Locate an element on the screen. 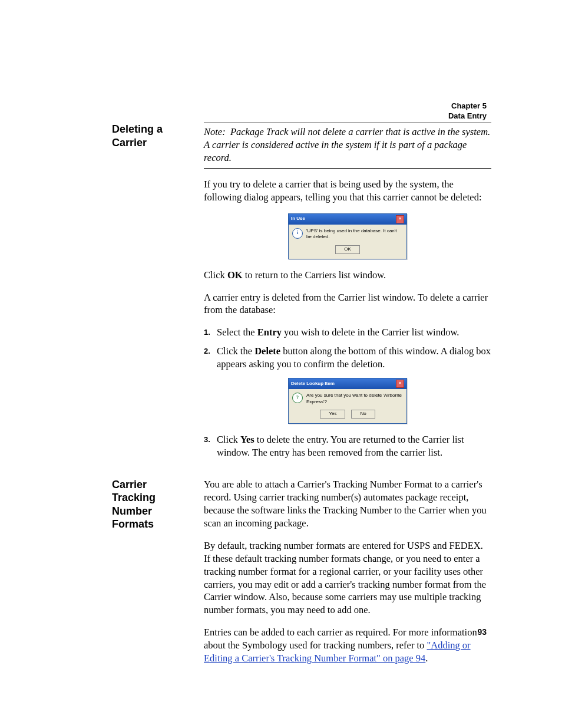  delete-confirm-dialog: Delete Lookup Item × ? Are you sure that… is located at coordinates (348, 401).